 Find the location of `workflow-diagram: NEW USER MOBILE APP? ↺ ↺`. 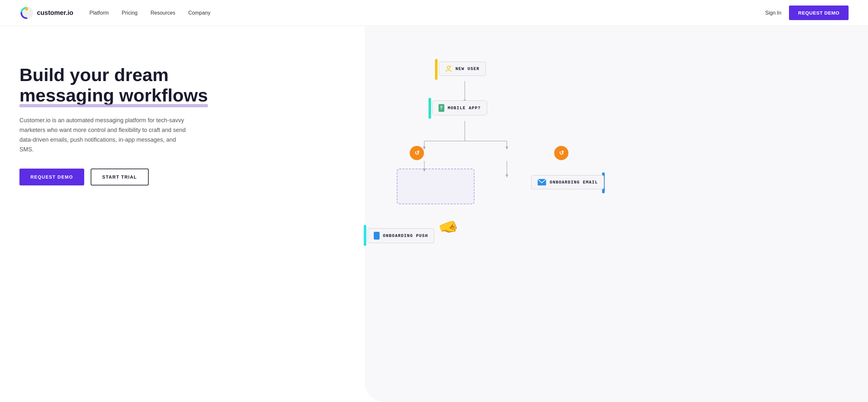

workflow-diagram: NEW USER MOBILE APP? ↺ ↺ is located at coordinates (497, 157).